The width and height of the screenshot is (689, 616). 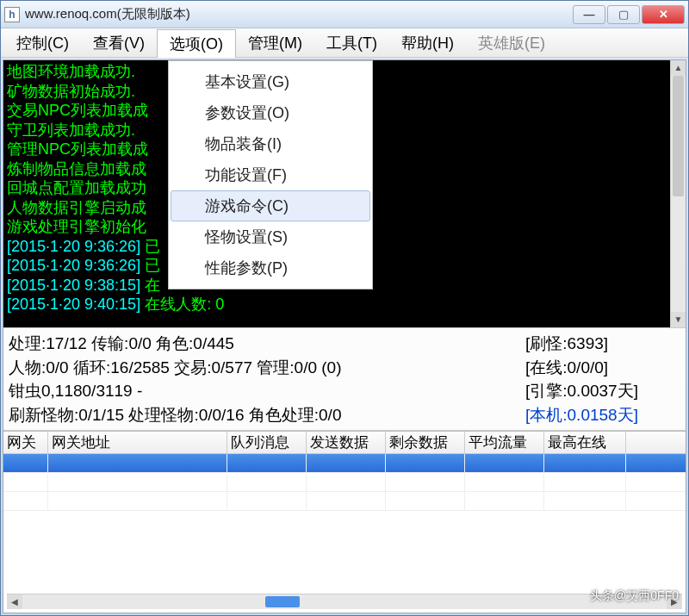 I want to click on stats-left: 人物:0/0 循环:16/2585 交易:0/577 管理:0/0 (0), so click(x=267, y=368).